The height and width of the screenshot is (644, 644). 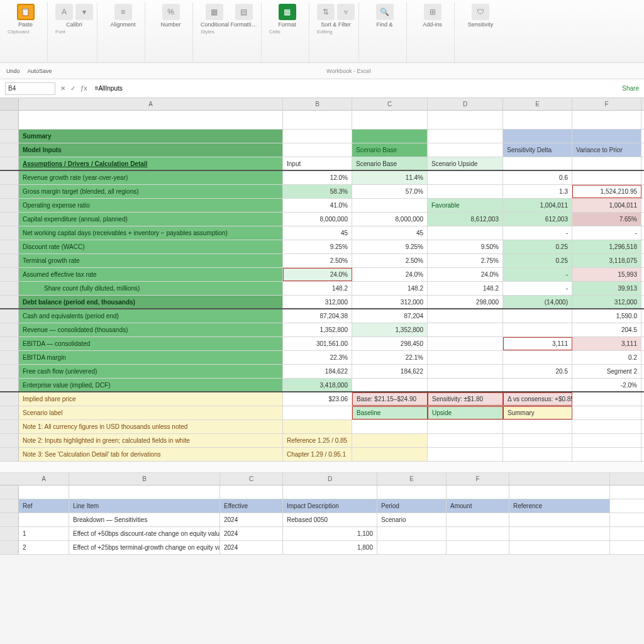 What do you see at coordinates (465, 219) in the screenshot?
I see `cell: 8,612,003` at bounding box center [465, 219].